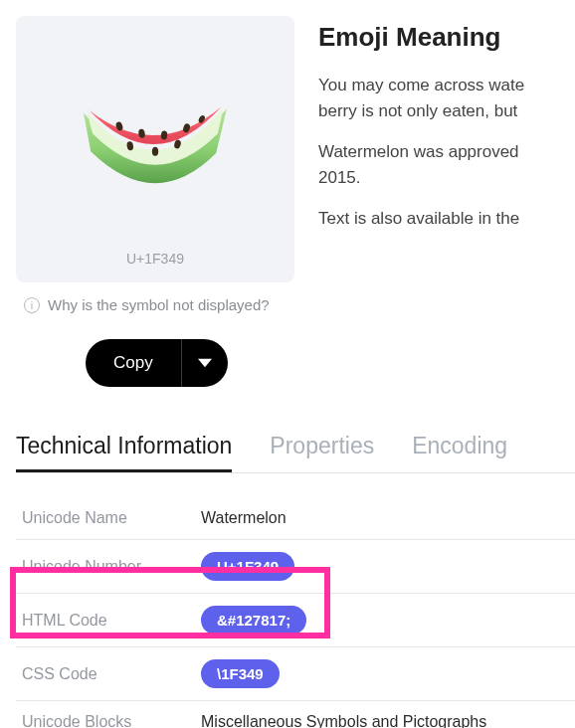 Image resolution: width=575 pixels, height=728 pixels. What do you see at coordinates (447, 165) in the screenshot?
I see `meaning-text: Watermelon was approved2015.` at bounding box center [447, 165].